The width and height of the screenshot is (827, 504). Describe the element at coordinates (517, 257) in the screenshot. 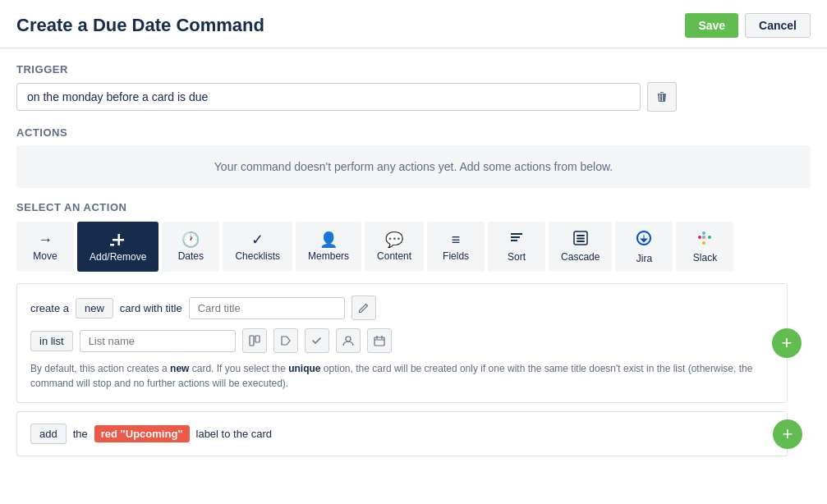

I see `tab-sort-label: Sort` at that location.